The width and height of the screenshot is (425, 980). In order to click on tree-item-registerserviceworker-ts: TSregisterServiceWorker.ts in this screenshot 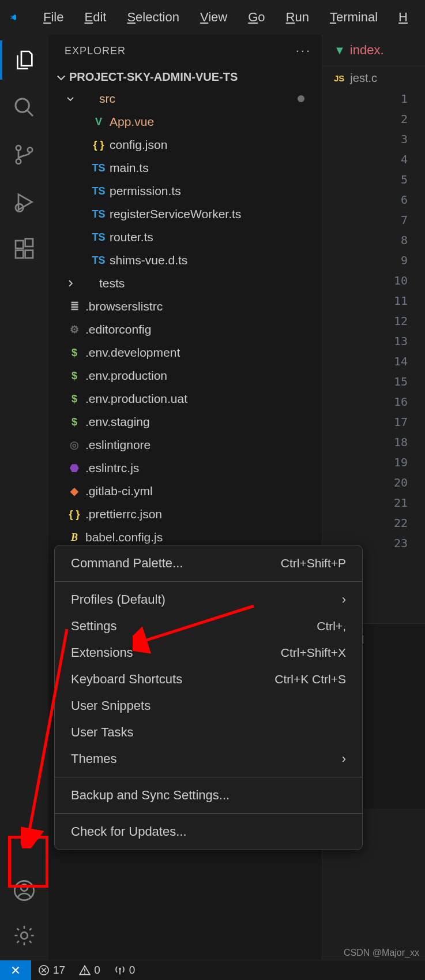, I will do `click(185, 214)`.